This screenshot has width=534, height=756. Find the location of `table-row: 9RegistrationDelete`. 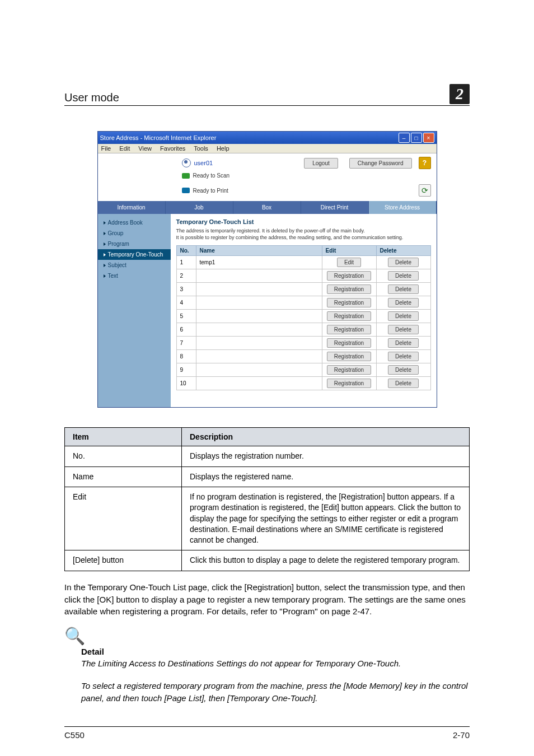

table-row: 9RegistrationDelete is located at coordinates (303, 370).